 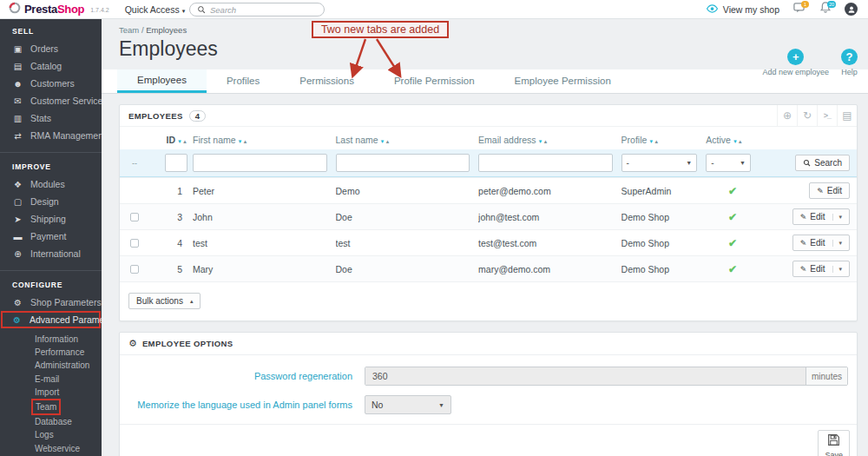 I want to click on column-header-profile: Profile▼▲, so click(x=664, y=140).